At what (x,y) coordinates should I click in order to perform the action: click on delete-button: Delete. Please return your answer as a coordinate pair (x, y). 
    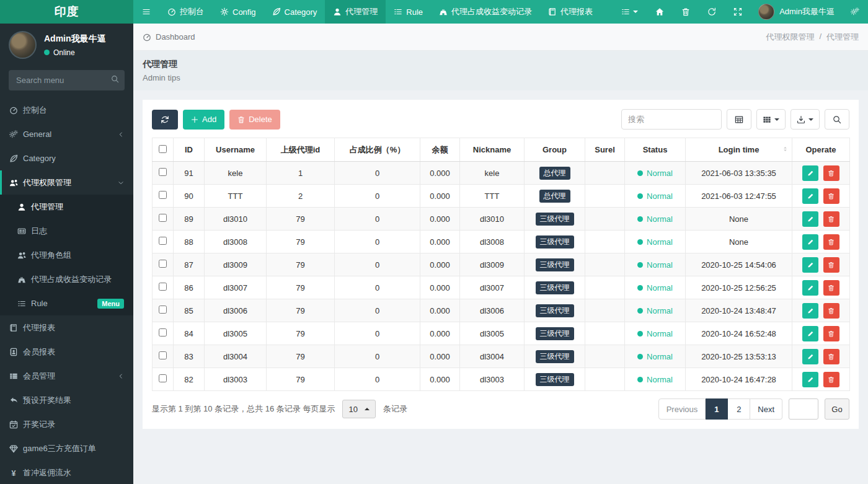
    Looking at the image, I should click on (255, 120).